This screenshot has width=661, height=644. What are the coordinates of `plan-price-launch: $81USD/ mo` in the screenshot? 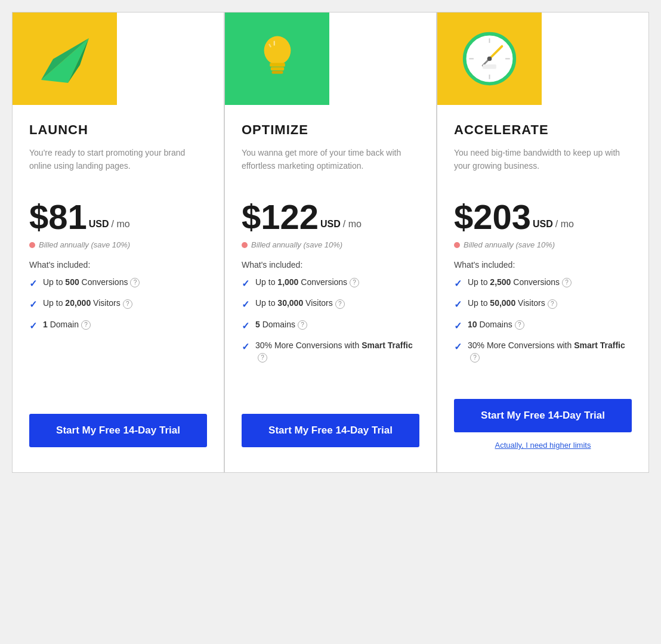 It's located at (118, 217).